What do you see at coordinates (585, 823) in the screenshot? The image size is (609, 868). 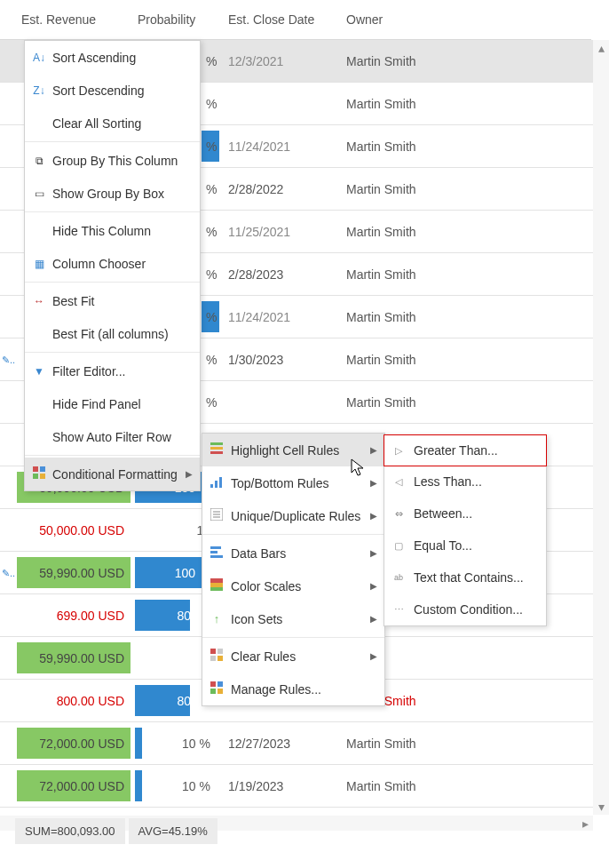 I see `scroll-right-icon: ▸` at bounding box center [585, 823].